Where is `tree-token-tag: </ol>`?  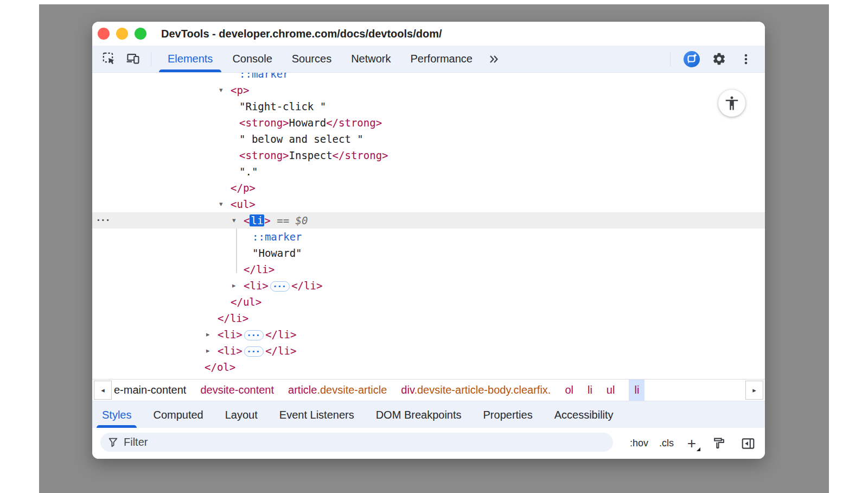 tree-token-tag: </ol> is located at coordinates (220, 367).